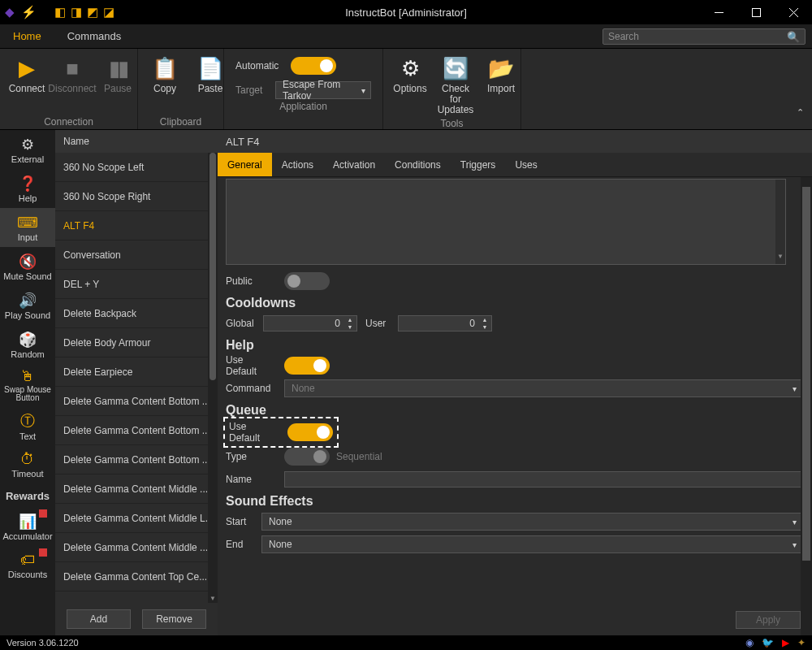 Image resolution: width=812 pixels, height=650 pixels. I want to click on rail-random: 🎲Random, so click(28, 344).